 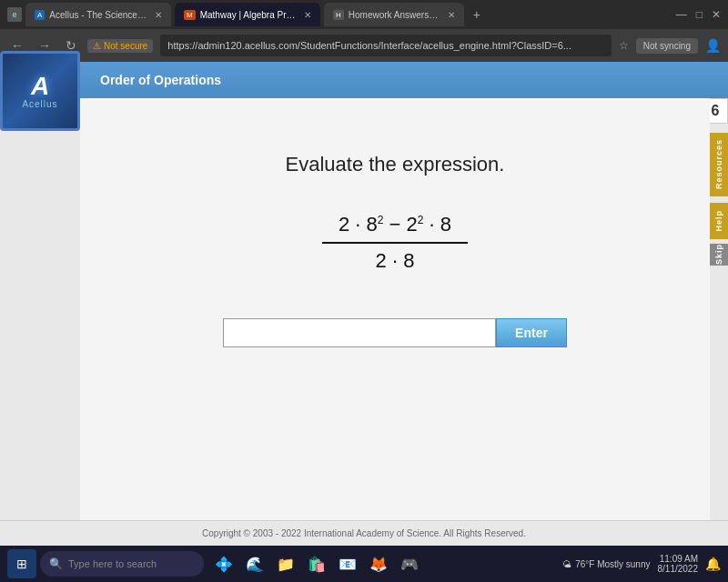 I want to click on weather-icon: 🌤, so click(x=567, y=564).